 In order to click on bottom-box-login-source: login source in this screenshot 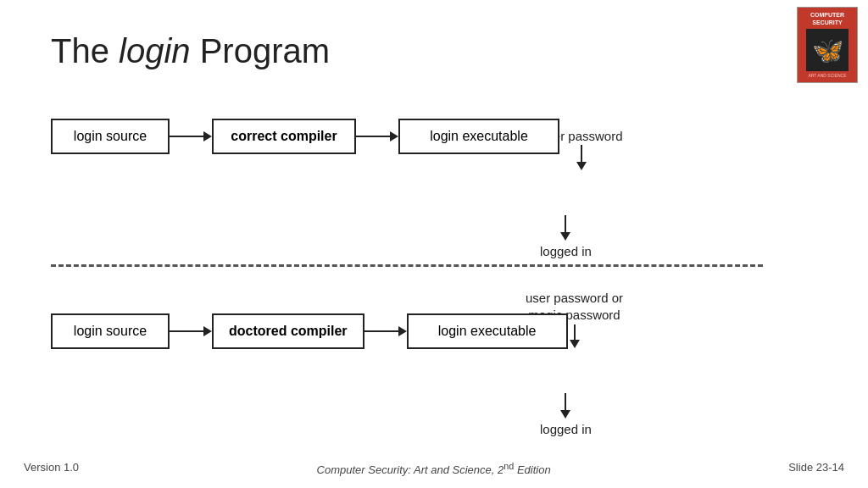, I will do `click(110, 331)`.